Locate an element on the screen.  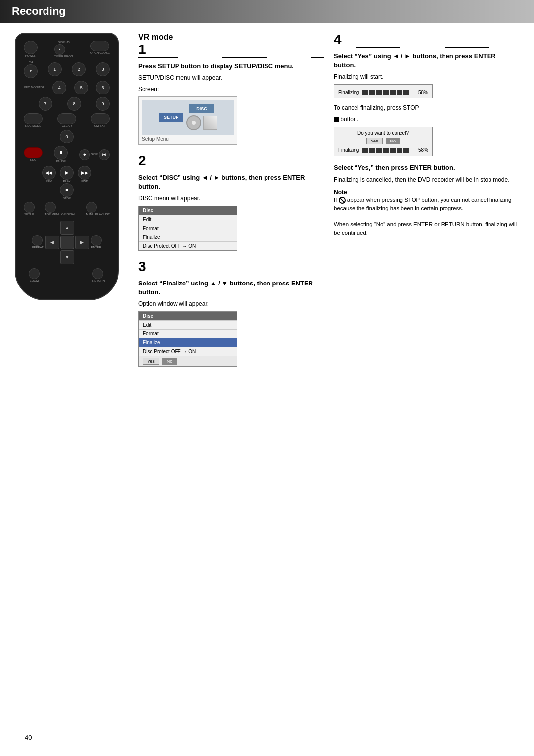
skip-next-btn: ⏭ is located at coordinates (104, 155).